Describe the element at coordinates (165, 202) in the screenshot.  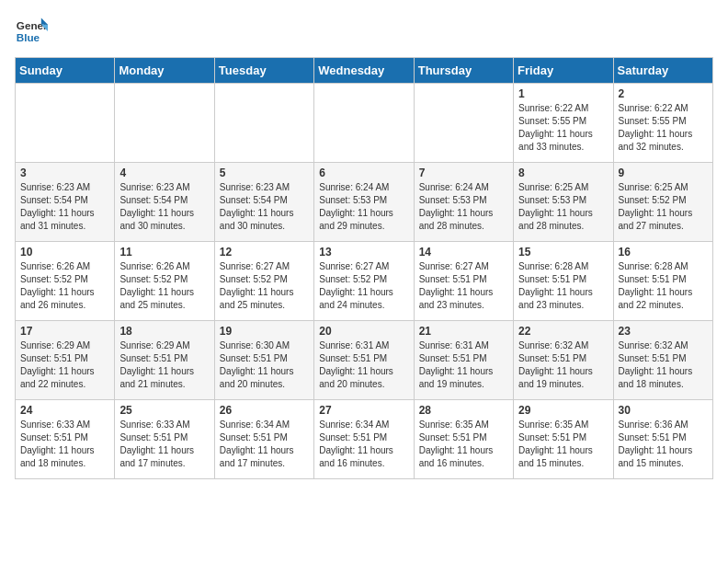
I see `calendar-cell: 4Sunrise: 6:23 AM Sunset: 5:54 PM Daylig…` at that location.